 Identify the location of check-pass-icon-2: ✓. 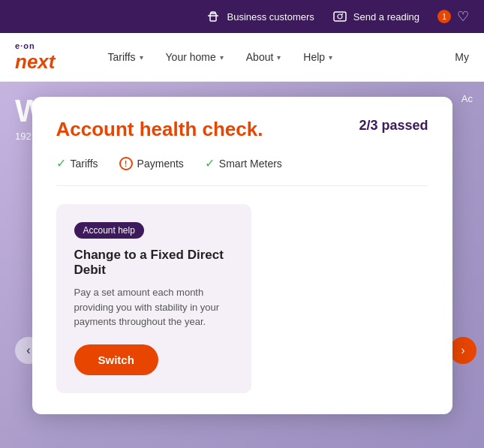
(210, 164).